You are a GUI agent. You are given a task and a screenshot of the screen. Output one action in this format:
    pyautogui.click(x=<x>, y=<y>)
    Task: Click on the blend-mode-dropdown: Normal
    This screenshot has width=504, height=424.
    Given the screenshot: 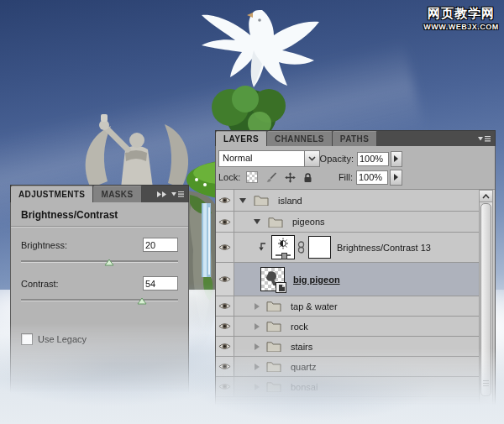 What is the action you would take?
    pyautogui.click(x=269, y=159)
    